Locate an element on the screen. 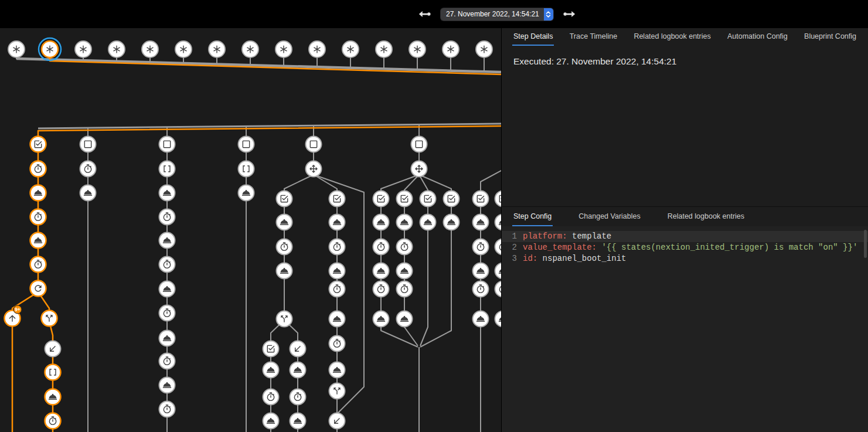 The height and width of the screenshot is (432, 868). tab-step-config: Step Config is located at coordinates (532, 217).